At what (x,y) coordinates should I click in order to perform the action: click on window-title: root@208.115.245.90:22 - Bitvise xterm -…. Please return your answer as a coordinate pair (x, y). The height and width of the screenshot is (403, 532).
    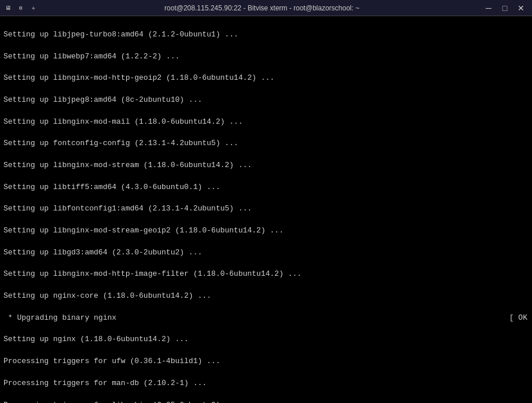
    Looking at the image, I should click on (262, 8).